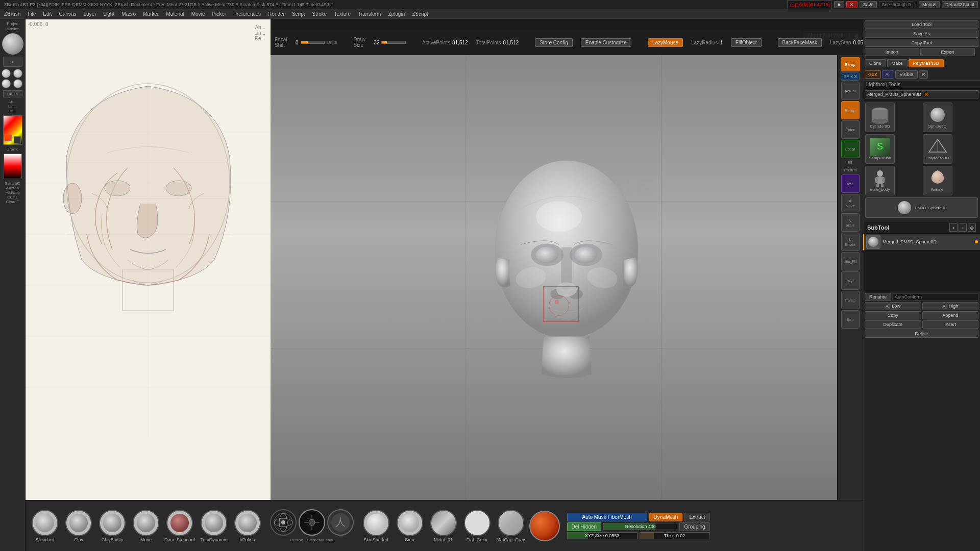  I want to click on menu-edit: Edit, so click(47, 14).